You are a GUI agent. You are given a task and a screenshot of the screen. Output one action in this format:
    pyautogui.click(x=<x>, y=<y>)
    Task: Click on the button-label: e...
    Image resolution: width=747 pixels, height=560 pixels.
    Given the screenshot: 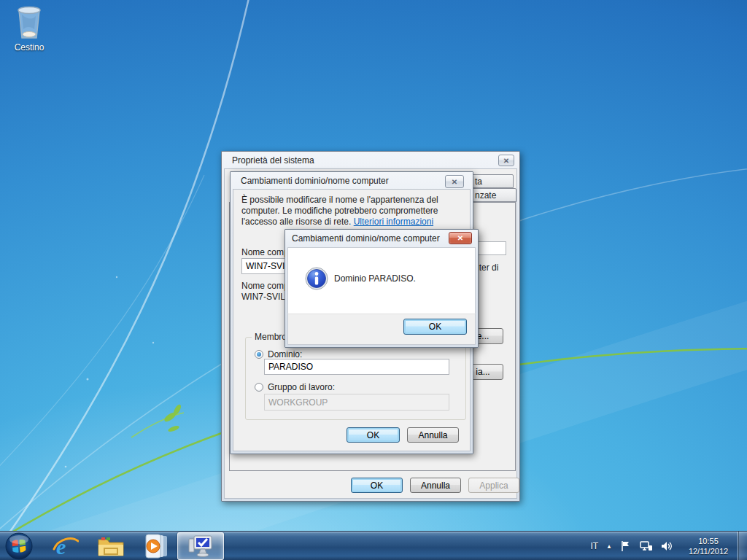 What is the action you would take?
    pyautogui.click(x=483, y=336)
    